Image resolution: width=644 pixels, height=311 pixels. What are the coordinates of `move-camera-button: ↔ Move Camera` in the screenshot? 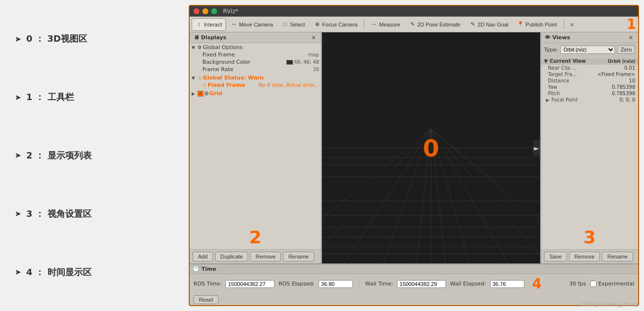 It's located at (252, 25).